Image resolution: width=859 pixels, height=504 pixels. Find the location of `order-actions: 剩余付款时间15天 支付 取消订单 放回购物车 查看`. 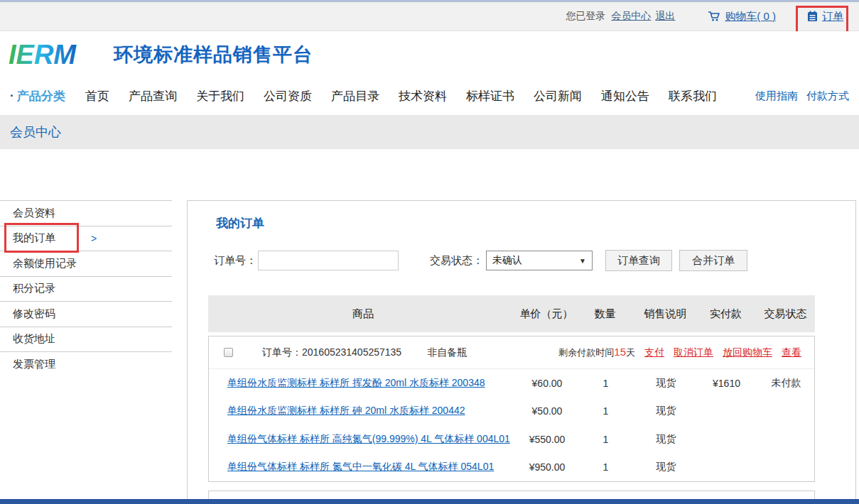

order-actions: 剩余付款时间15天 支付 取消订单 放回购物车 查看 is located at coordinates (686, 352).